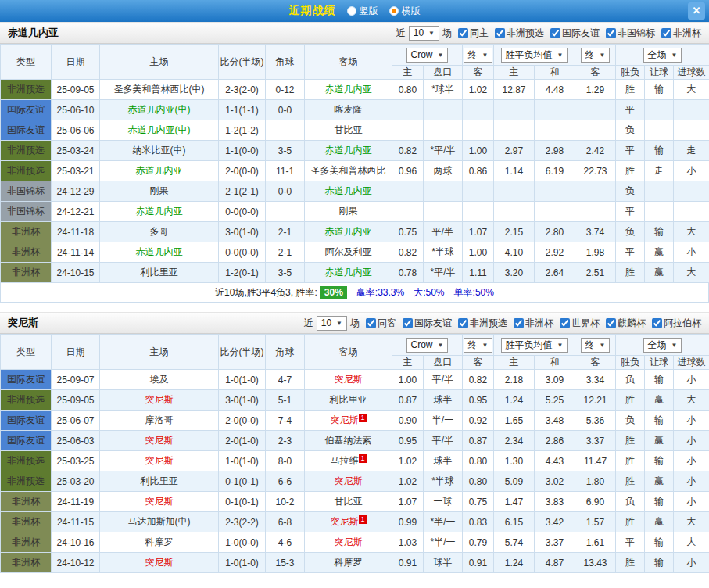  What do you see at coordinates (355, 232) in the screenshot?
I see `match-row: 非洲杯 24-11-18 多哥 3-0(1-0) 2-1 赤道几内亚 0.75 …` at bounding box center [355, 232].